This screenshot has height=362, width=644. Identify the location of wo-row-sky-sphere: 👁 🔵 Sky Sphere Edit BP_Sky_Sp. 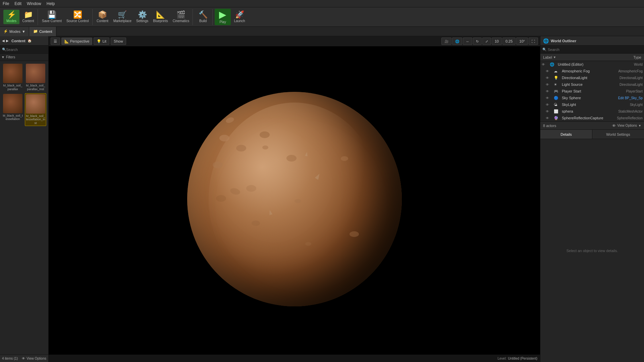
(592, 98).